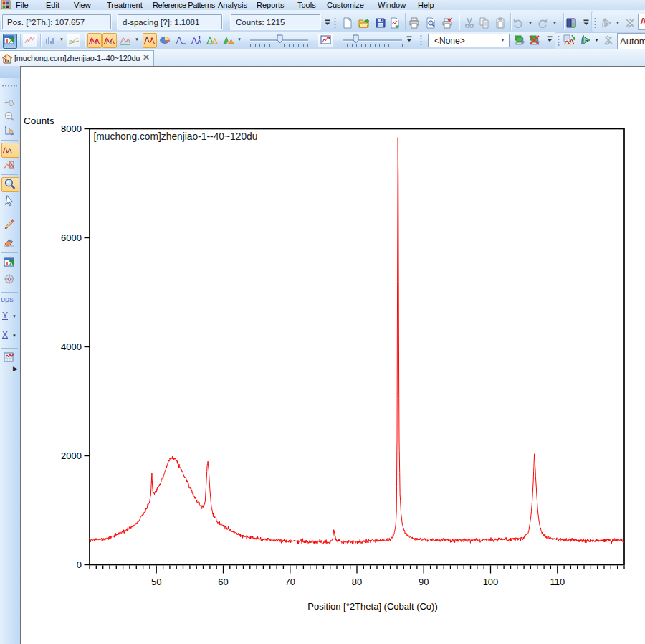 The height and width of the screenshot is (644, 645). I want to click on svg-text: 60, so click(223, 582).